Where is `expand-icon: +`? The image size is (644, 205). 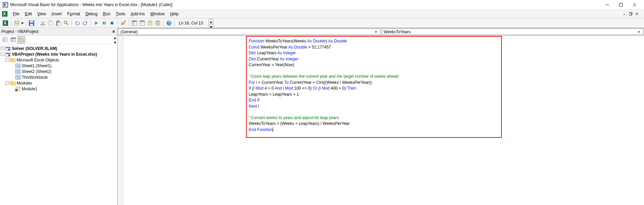 expand-icon: + is located at coordinates (3, 48).